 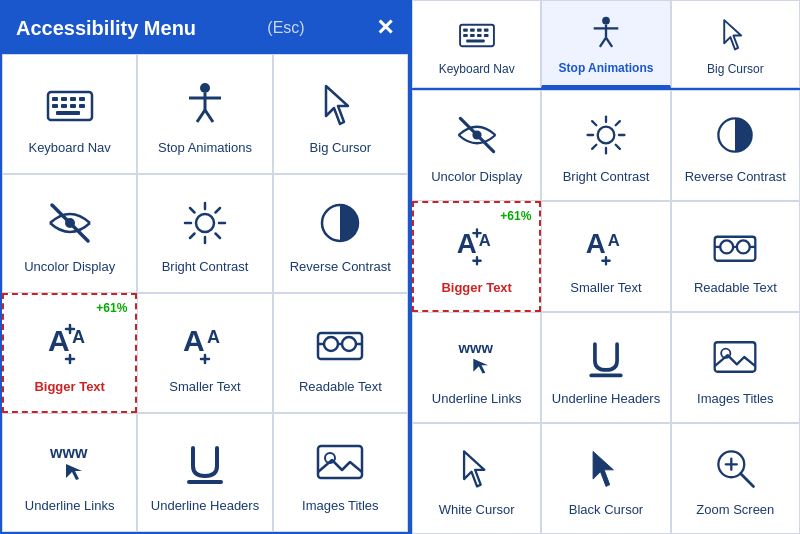 What do you see at coordinates (204, 353) in the screenshot?
I see `cell-smaller-text: Smaller Text` at bounding box center [204, 353].